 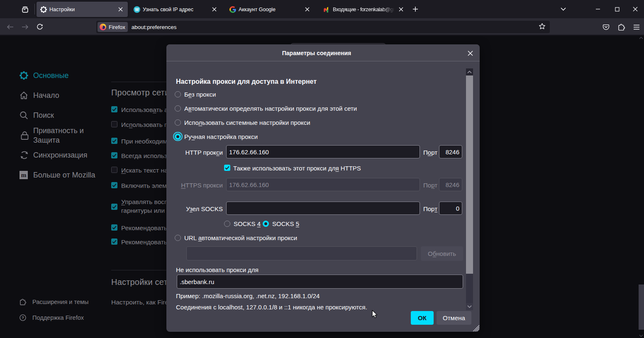 I want to click on dialog-resize-grip, so click(x=476, y=328).